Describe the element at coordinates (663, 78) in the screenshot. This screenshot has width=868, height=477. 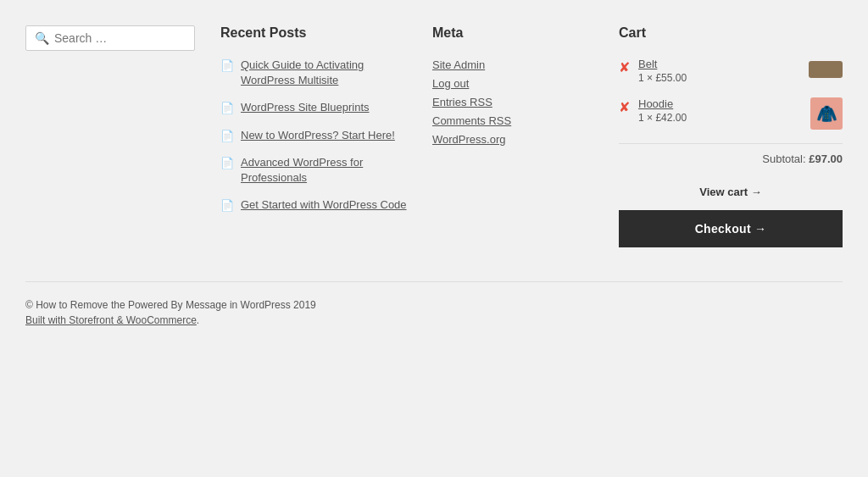
I see `cart-item-price-belt: 1 × £55.00` at that location.